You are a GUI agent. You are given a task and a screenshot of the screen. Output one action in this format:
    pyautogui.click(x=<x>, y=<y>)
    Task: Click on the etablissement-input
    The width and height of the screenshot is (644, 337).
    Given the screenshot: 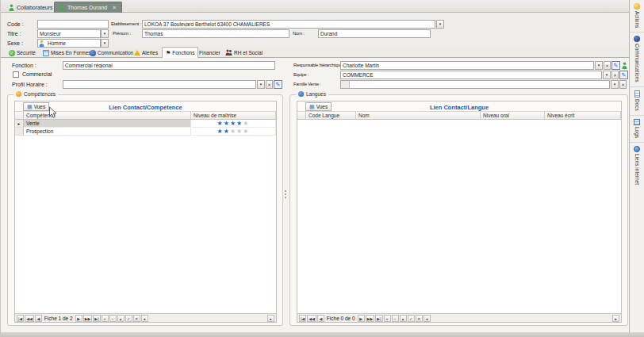 What is the action you would take?
    pyautogui.click(x=289, y=24)
    